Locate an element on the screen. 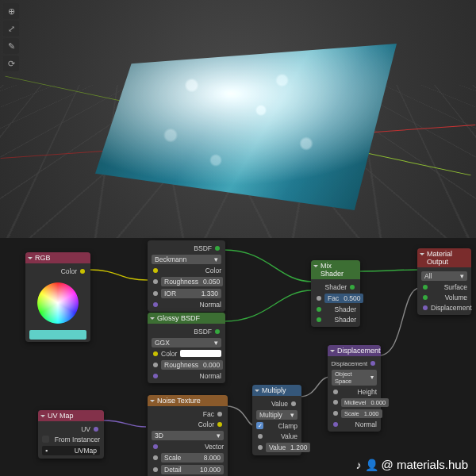  socket-shader2-in is located at coordinates (319, 320).